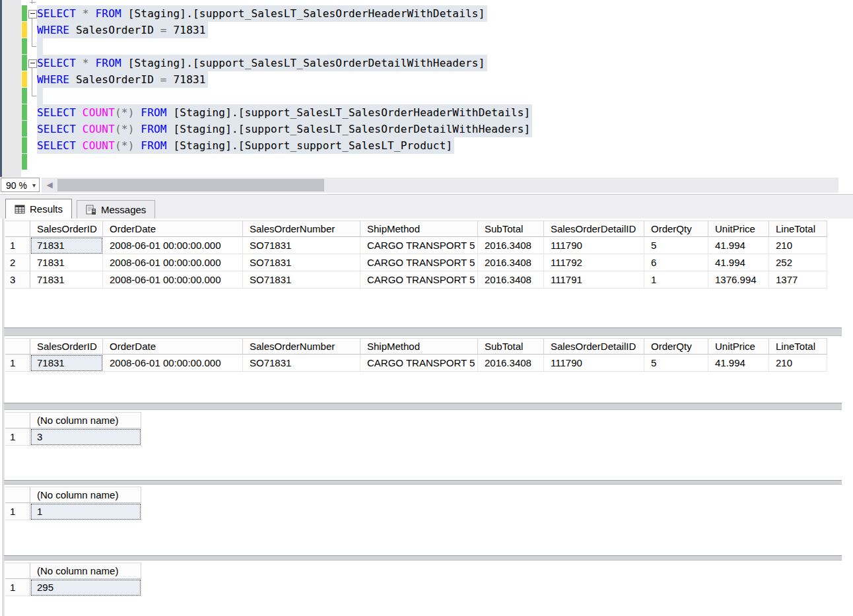  What do you see at coordinates (594, 263) in the screenshot?
I see `grid-cell: 111792` at bounding box center [594, 263].